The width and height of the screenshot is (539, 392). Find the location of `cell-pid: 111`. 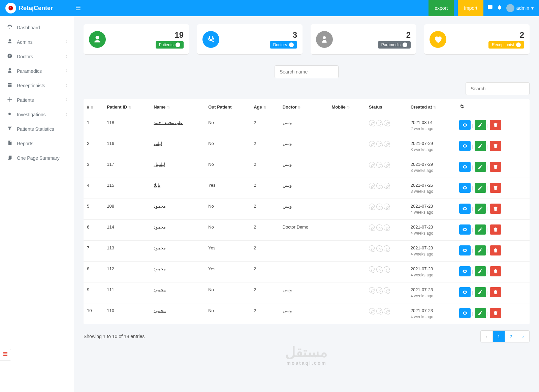

cell-pid: 111 is located at coordinates (127, 293).